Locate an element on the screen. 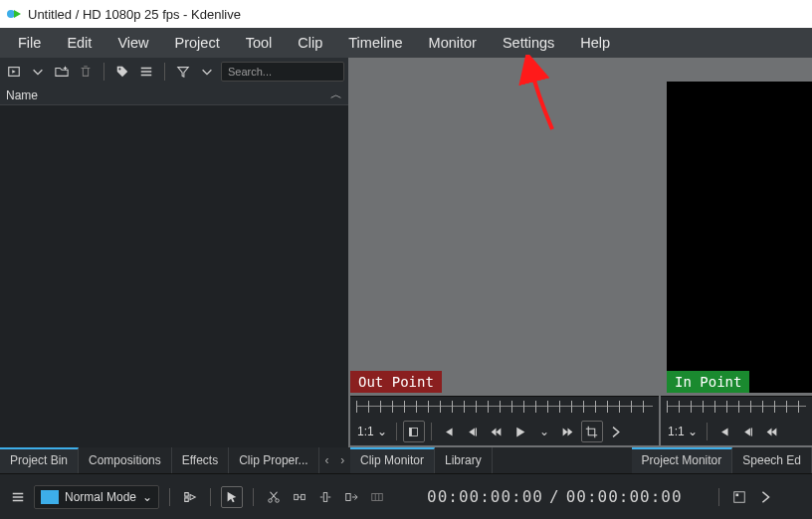 The image size is (812, 519). delete-icon is located at coordinates (86, 72).